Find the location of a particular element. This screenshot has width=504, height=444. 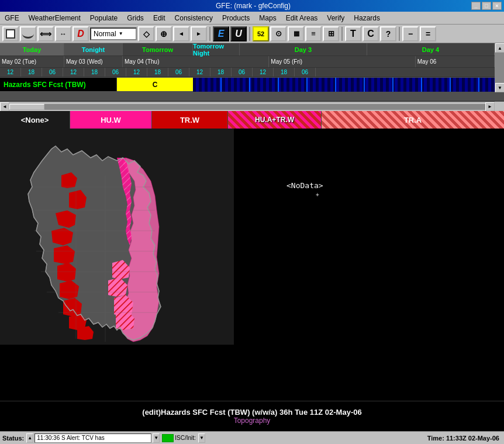

hazard-yellow-bar: C is located at coordinates (155, 84).